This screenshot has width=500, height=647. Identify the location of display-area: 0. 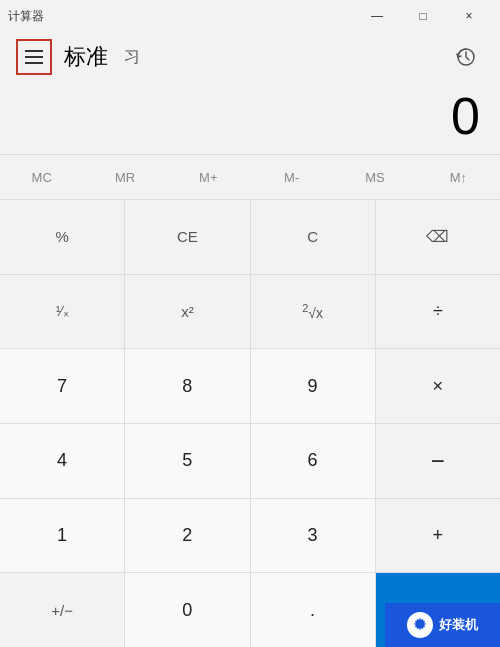
(250, 118).